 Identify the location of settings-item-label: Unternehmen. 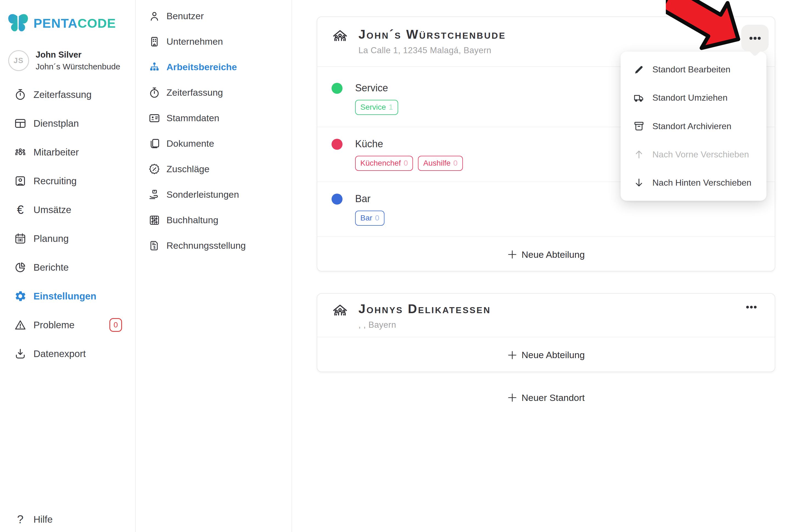
(195, 41).